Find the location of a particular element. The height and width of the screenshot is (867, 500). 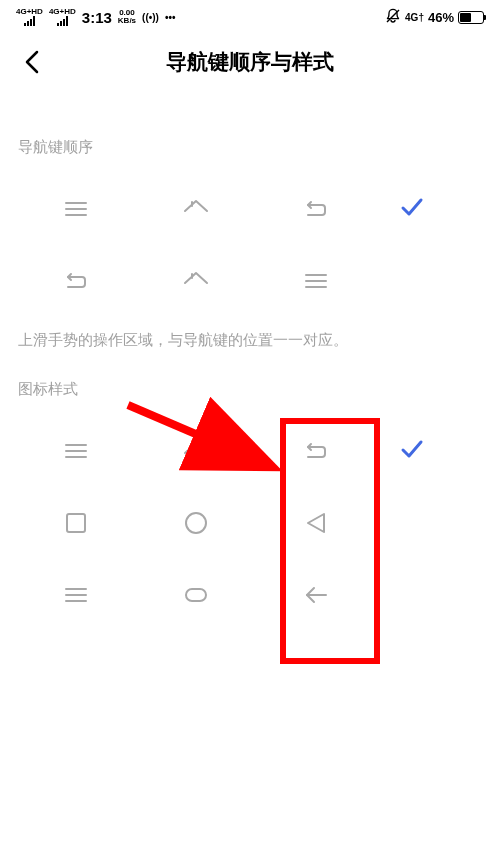

hotspot-icon: ((•)) is located at coordinates (150, 18).